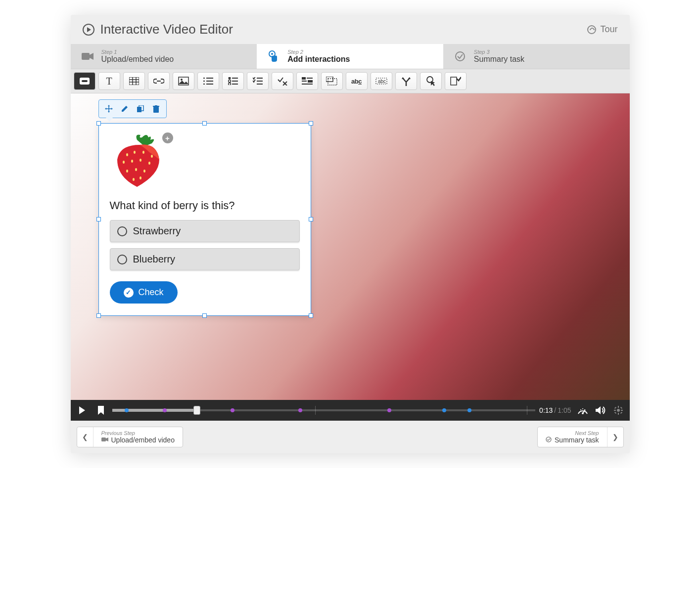  Describe the element at coordinates (592, 30) in the screenshot. I see `compass-icon` at that location.